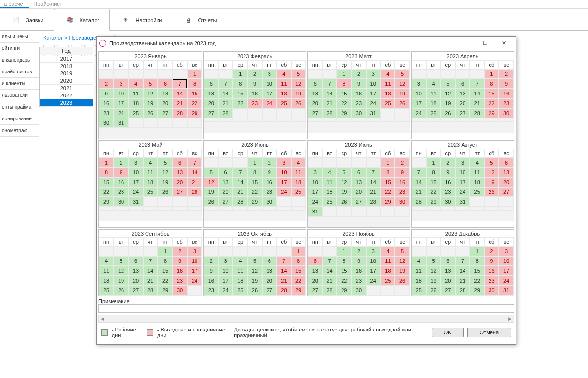  What do you see at coordinates (150, 84) in the screenshot?
I see `calendar-day: 5` at bounding box center [150, 84].